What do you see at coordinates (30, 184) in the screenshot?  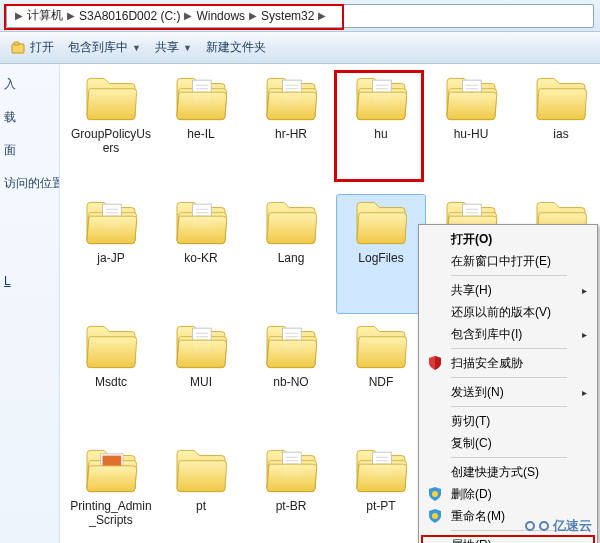 I see `sidebar-item: 访问的位置` at bounding box center [30, 184].